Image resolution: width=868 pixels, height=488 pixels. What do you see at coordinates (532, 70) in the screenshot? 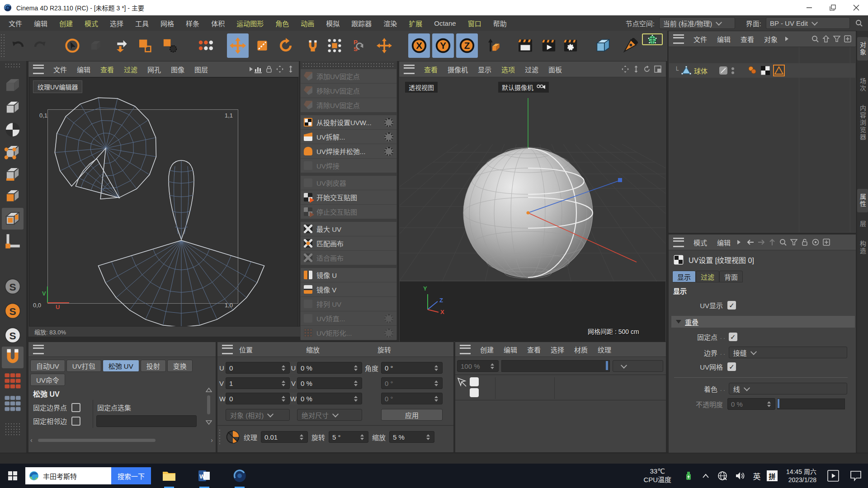
I see `vp-menu-filter: 过滤` at bounding box center [532, 70].